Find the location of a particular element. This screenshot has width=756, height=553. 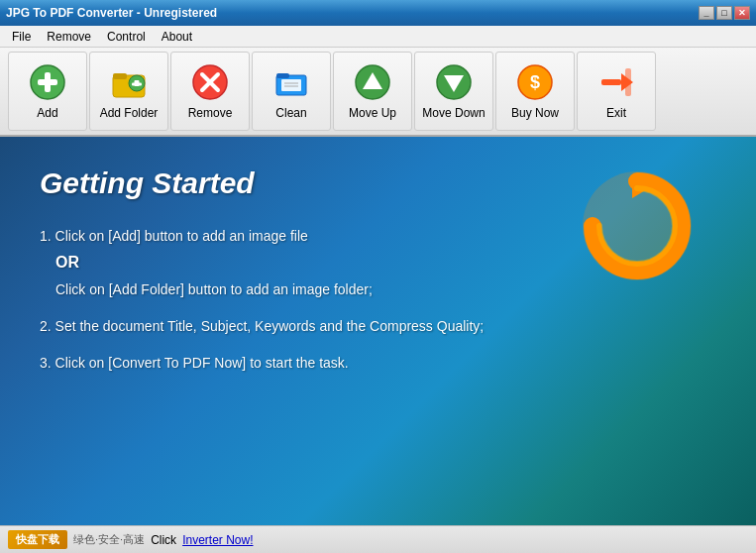

window-title: JPG To PDF Converter - Unregistered is located at coordinates (111, 13).